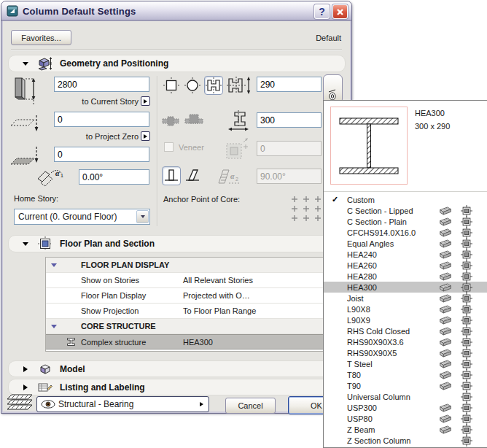  Describe the element at coordinates (240, 85) in the screenshot. I see `core-width-icon` at that location.